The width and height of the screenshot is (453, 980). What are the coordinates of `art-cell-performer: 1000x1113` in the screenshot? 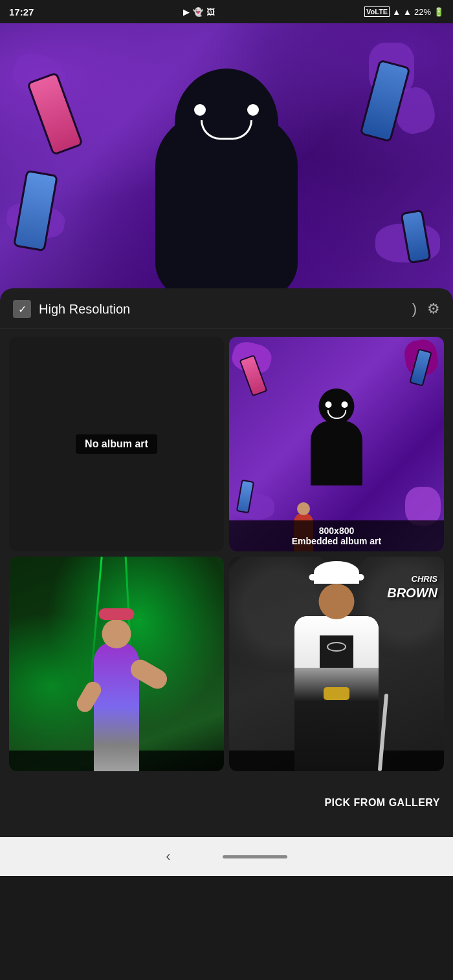 It's located at (116, 664).